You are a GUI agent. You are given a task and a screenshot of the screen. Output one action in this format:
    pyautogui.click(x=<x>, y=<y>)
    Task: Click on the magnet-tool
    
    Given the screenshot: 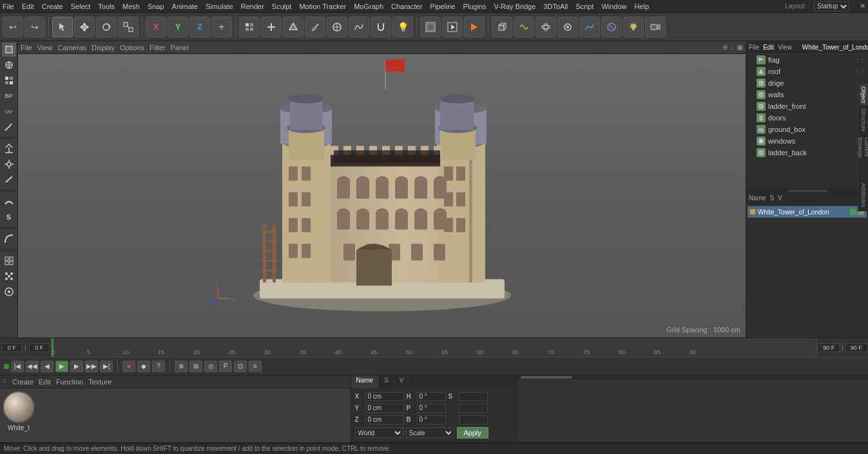 What is the action you would take?
    pyautogui.click(x=381, y=27)
    